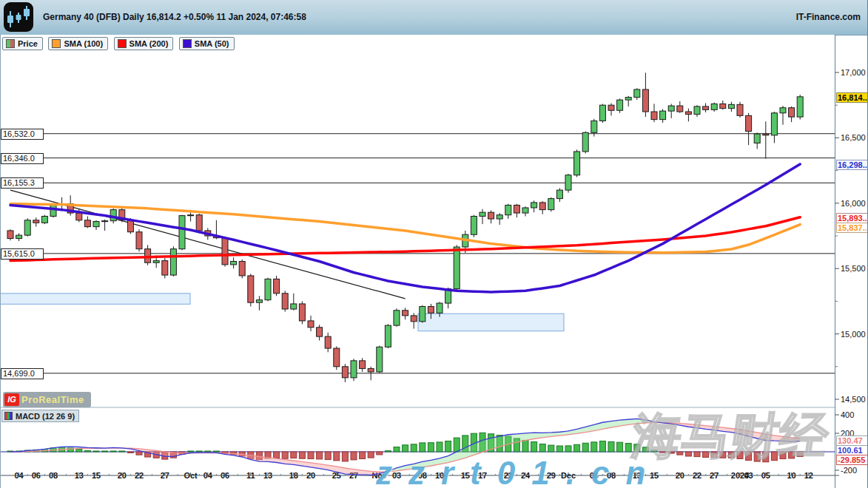 The image size is (868, 488). I want to click on level-label: 14,699.0, so click(22, 374).